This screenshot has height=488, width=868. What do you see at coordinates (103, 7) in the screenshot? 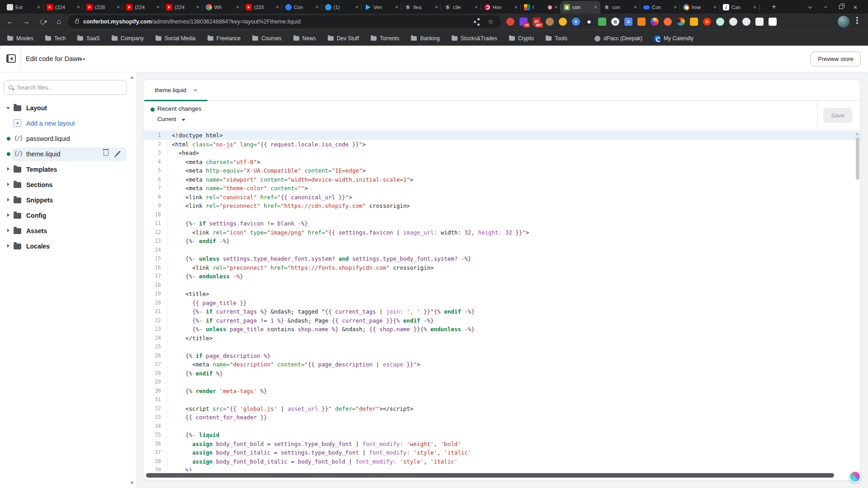
I see `browser-tab: (228×` at bounding box center [103, 7].